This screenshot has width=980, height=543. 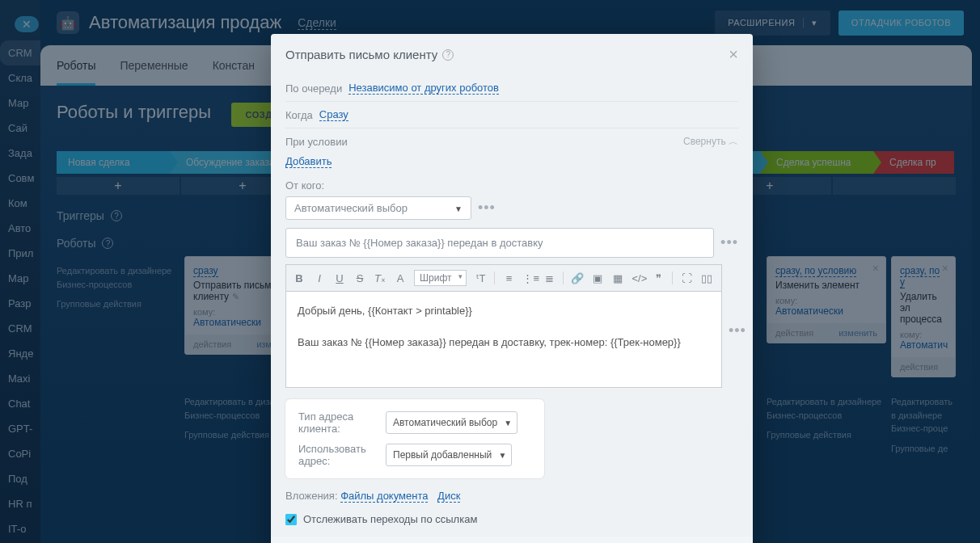 I want to click on queue-value: Независимо от других роботов, so click(x=424, y=88).